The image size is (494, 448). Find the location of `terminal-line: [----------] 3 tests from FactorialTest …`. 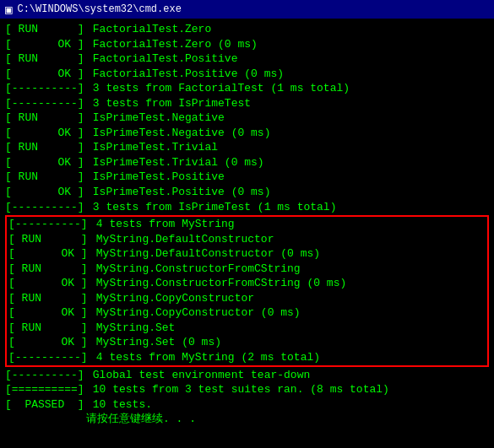

terminal-line: [----------] 3 tests from FactorialTest … is located at coordinates (247, 89).